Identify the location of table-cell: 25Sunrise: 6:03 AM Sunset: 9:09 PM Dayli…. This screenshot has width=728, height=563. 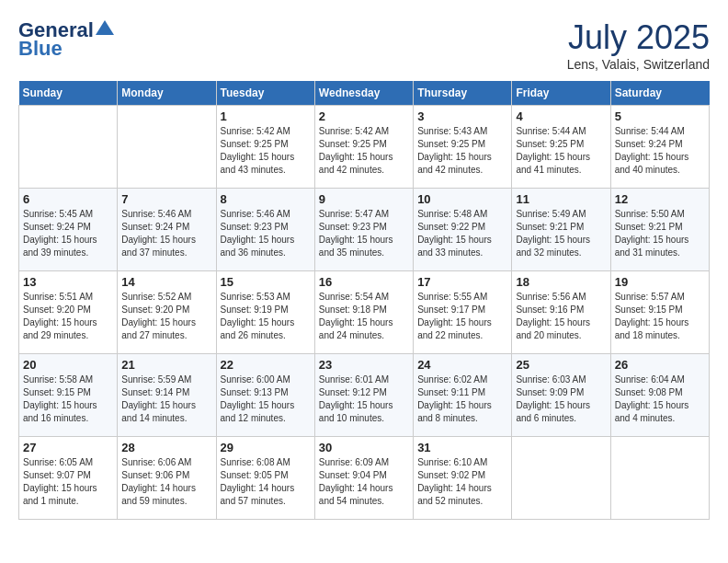
(561, 396).